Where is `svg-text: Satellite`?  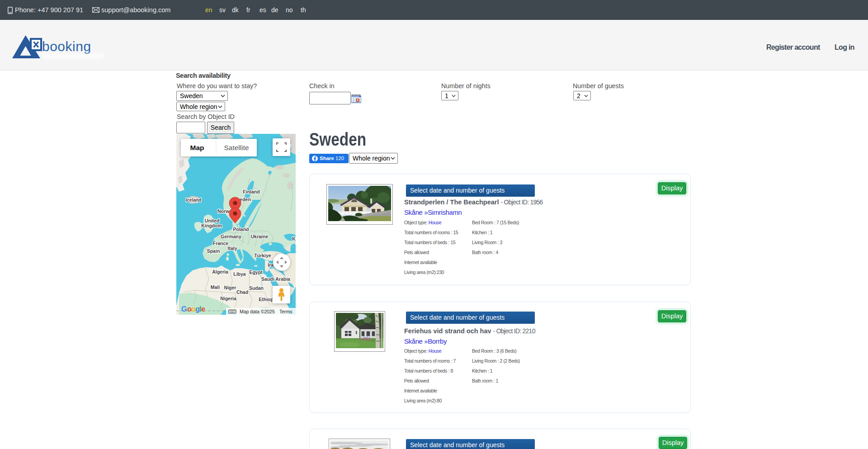
svg-text: Satellite is located at coordinates (236, 147).